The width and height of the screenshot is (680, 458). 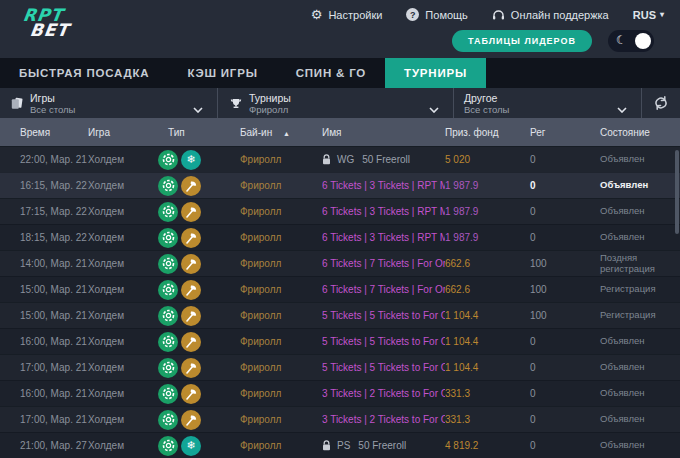 I want to click on table-row: 21:00, Мар. 27 Холдем ❄ Фриролл PS50 Fre…, so click(x=340, y=445).